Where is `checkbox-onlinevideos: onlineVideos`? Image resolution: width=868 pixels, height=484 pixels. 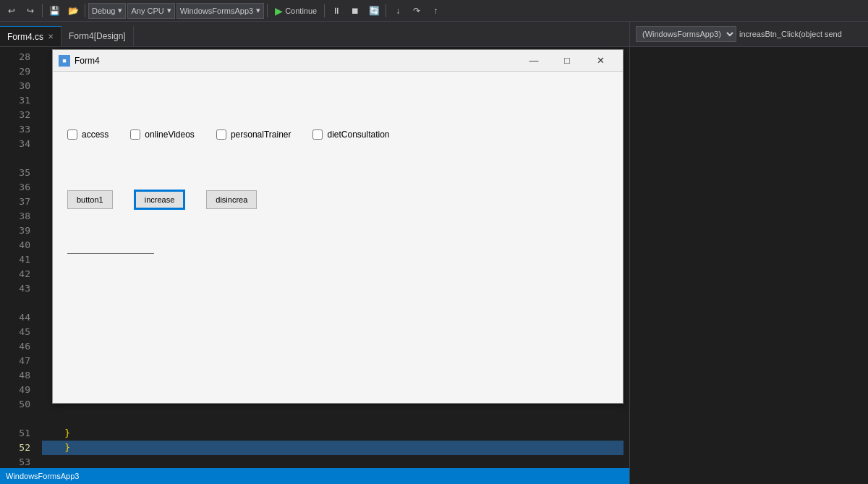
checkbox-onlinevideos: onlineVideos is located at coordinates (162, 135).